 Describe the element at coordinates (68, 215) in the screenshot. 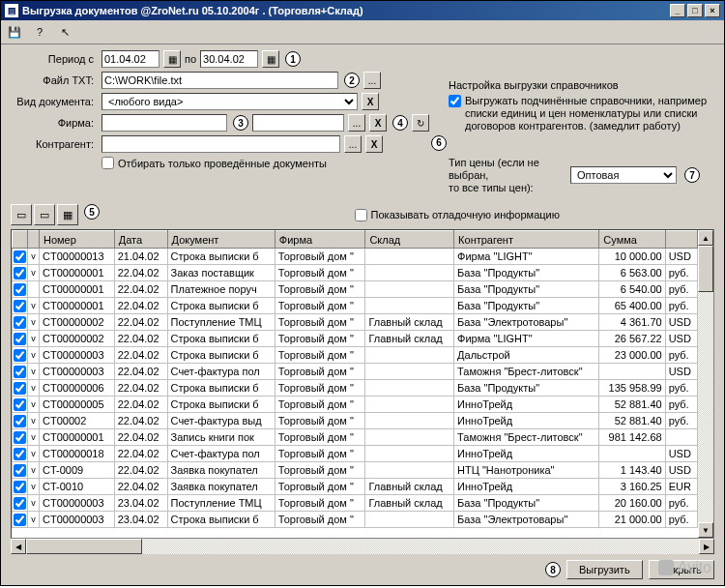

I see `grid-btn-3: ▦` at that location.